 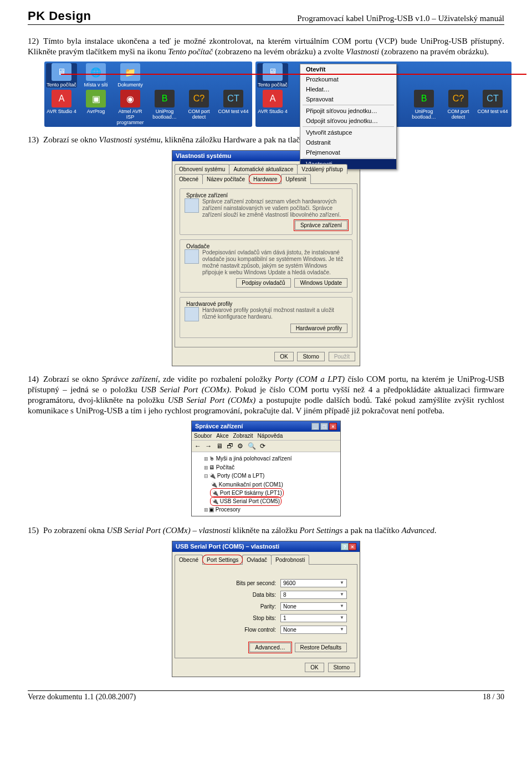 I want to click on page-header: PK Design Programovací kabel UniProg-USB…, so click(x=266, y=17).